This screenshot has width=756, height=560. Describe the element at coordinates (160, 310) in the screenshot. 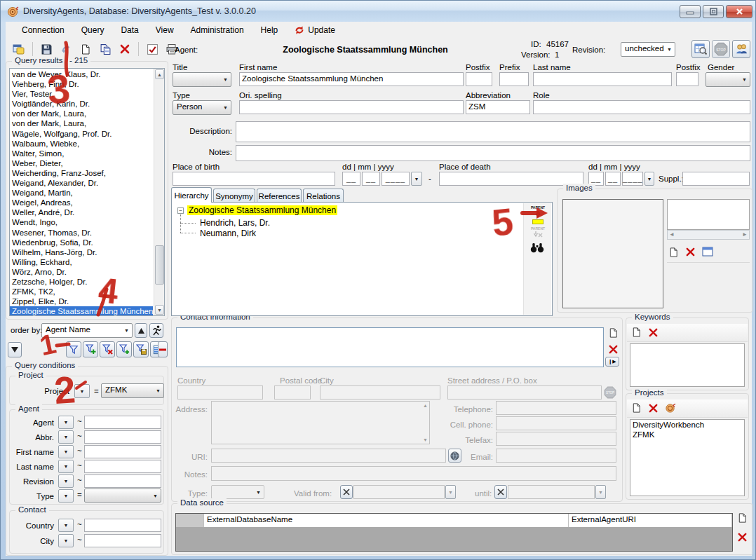

I see `scroll-down-icon: ▼` at that location.